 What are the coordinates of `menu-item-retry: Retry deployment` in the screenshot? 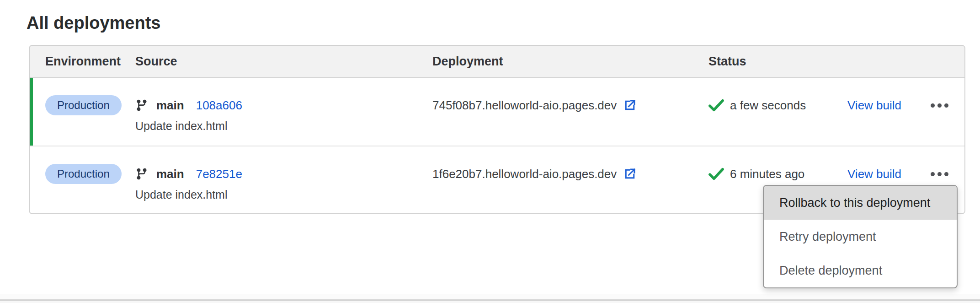 It's located at (860, 237).